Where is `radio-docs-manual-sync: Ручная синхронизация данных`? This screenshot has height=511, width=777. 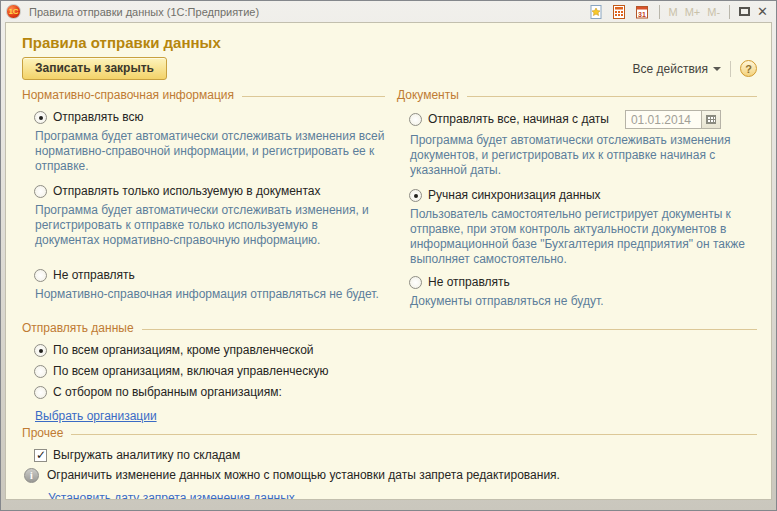 radio-docs-manual-sync: Ручная синхронизация данных is located at coordinates (583, 196).